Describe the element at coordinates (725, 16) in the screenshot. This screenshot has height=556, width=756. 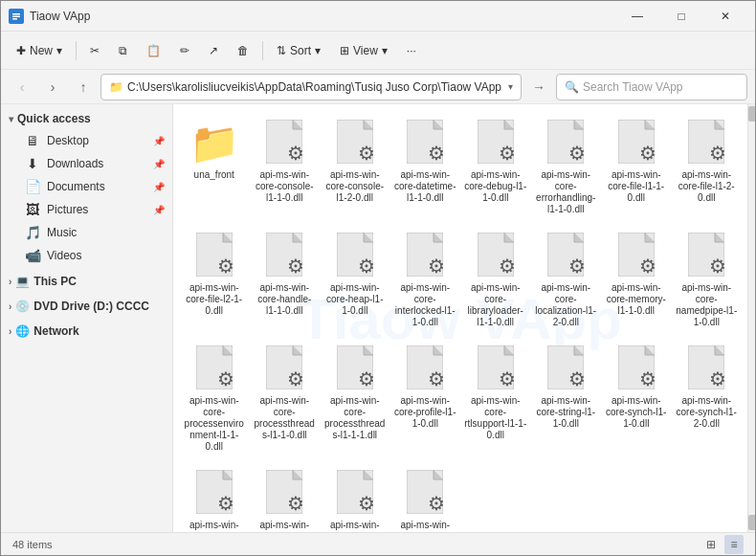
I see `close-button: ✕` at that location.